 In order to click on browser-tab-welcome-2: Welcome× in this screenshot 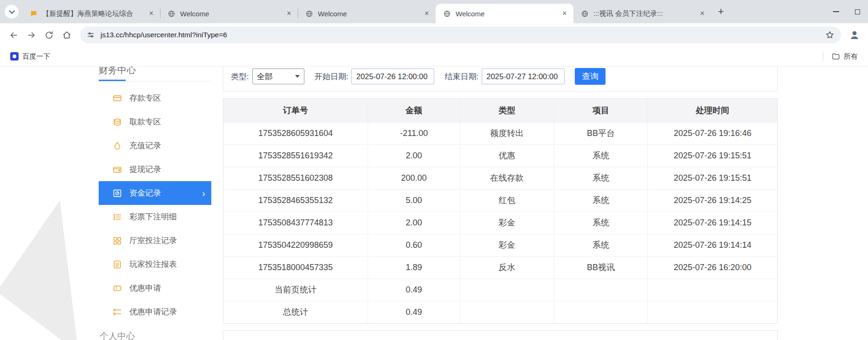, I will do `click(367, 14)`.